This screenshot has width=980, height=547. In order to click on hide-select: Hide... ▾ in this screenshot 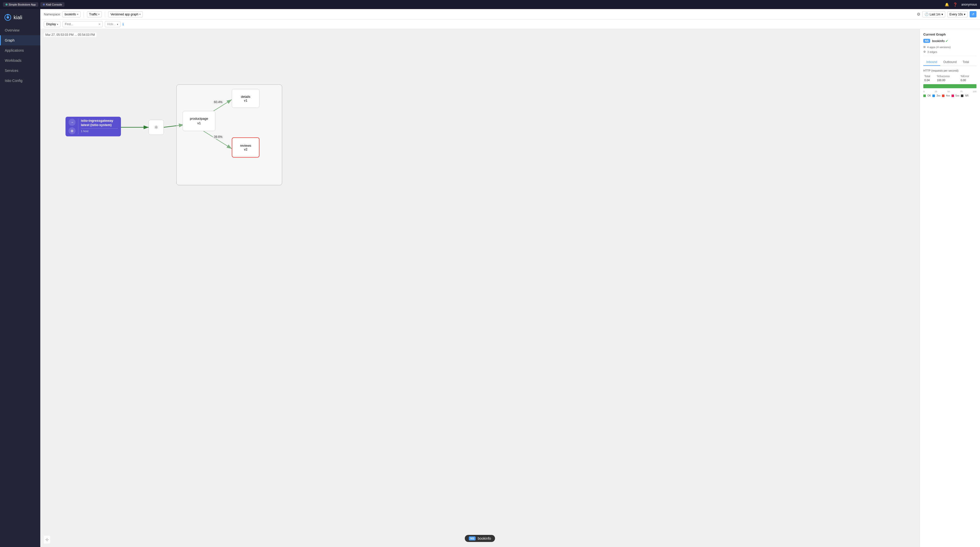, I will do `click(113, 24)`.